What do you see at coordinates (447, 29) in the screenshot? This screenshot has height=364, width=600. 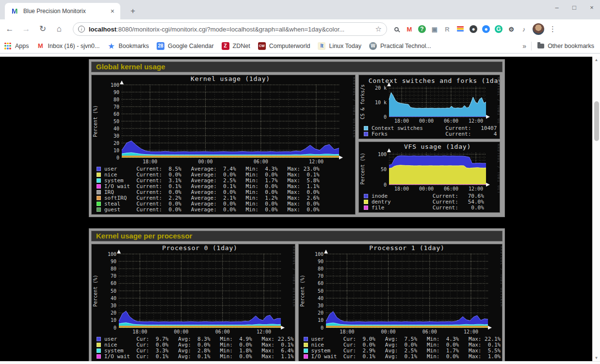 I see `r-extension-icon: R` at bounding box center [447, 29].